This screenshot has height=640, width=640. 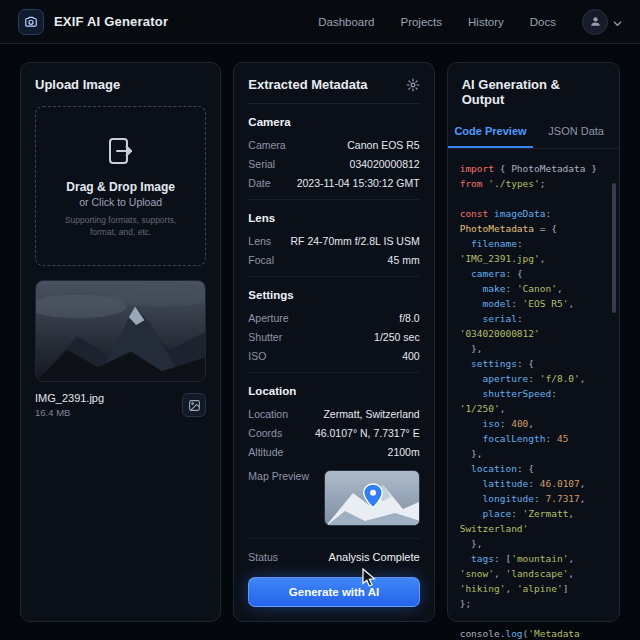 What do you see at coordinates (334, 336) in the screenshot?
I see `metadata-row: Shutter1/250 sec` at bounding box center [334, 336].